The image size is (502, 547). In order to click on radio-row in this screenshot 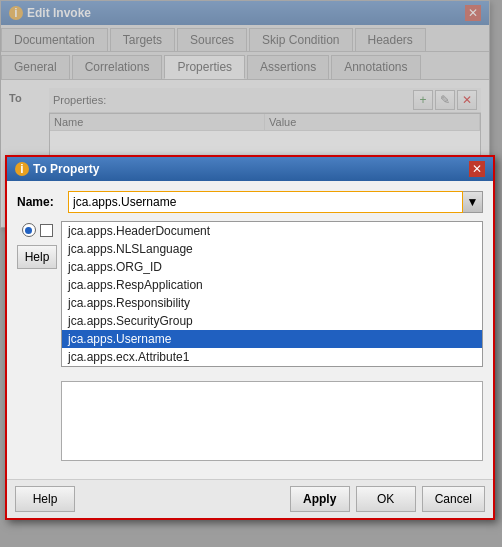, I will do `click(38, 229)`.